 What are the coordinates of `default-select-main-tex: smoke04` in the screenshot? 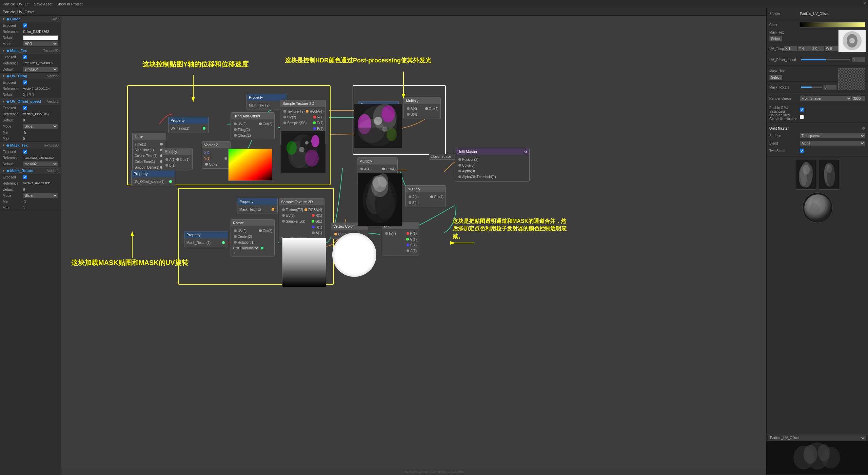 It's located at (41, 69).